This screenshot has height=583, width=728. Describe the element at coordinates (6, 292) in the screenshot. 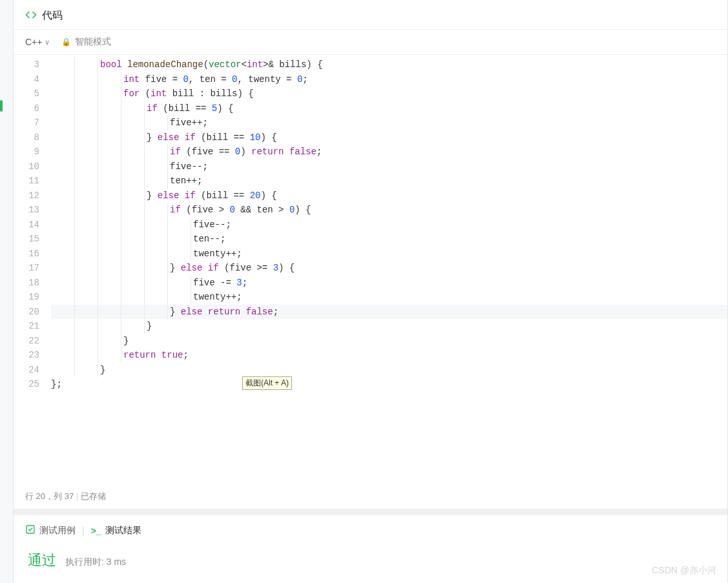

I see `left-gutter-bg` at that location.